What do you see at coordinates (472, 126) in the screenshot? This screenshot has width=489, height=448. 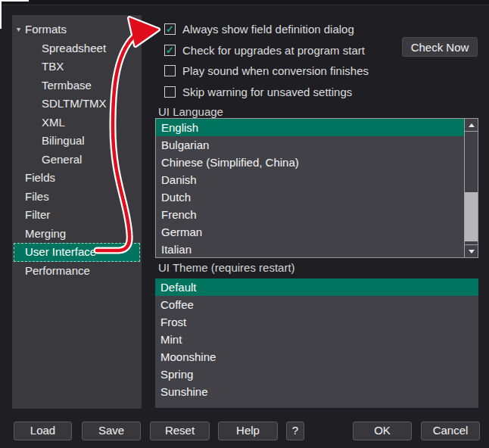 I see `up-arrow-icon` at bounding box center [472, 126].